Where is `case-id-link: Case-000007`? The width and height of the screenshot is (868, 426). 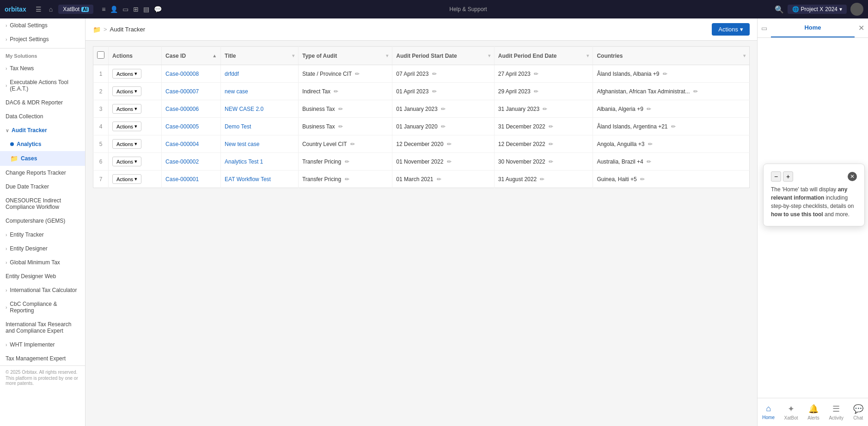 case-id-link: Case-000007 is located at coordinates (182, 91).